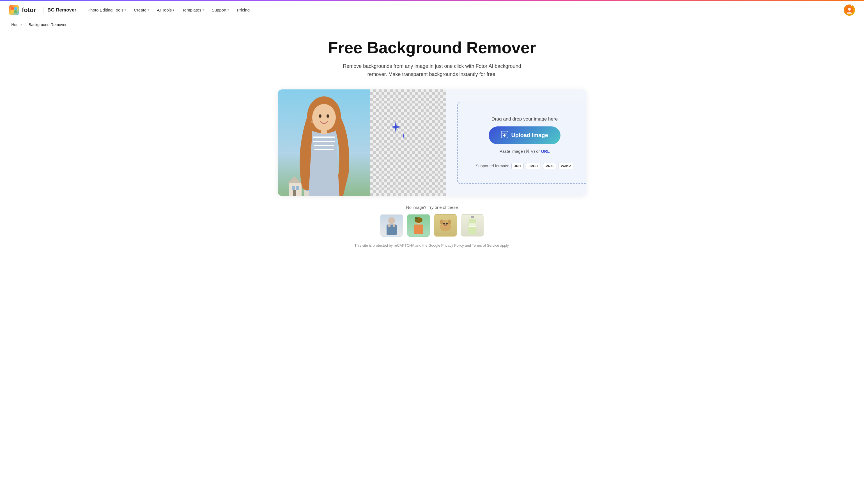  I want to click on logo: fotor, so click(23, 10).